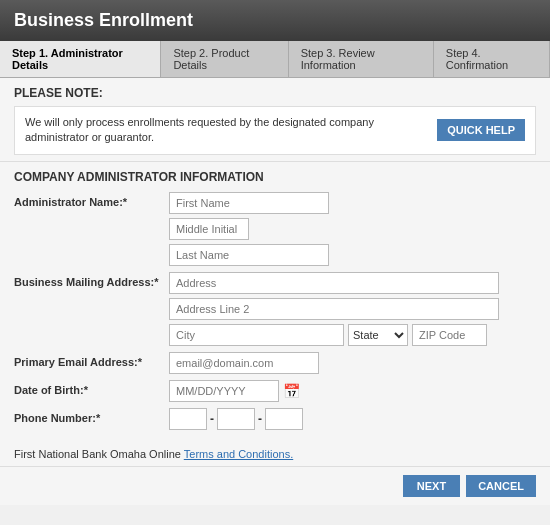 This screenshot has height=525, width=550. I want to click on address-label: Business Mailing Address:*, so click(92, 280).